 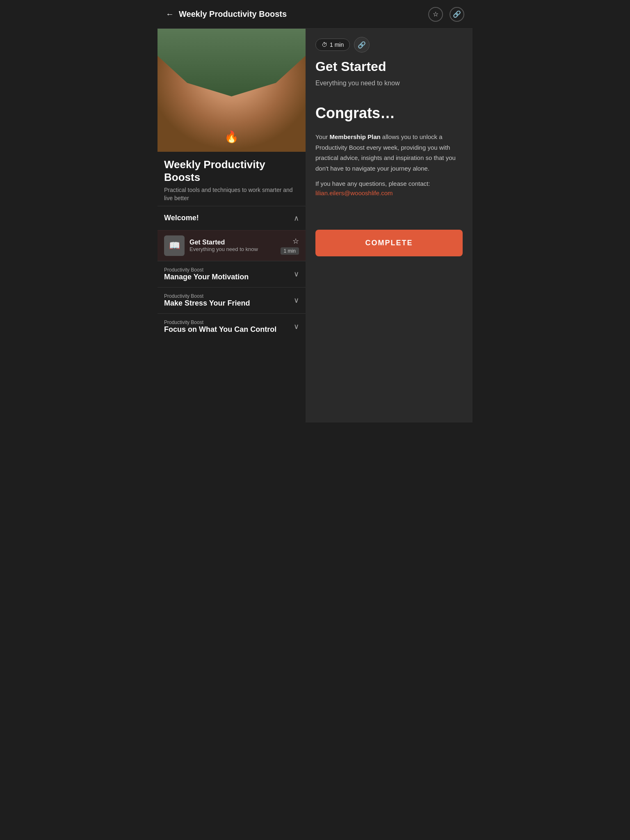 I want to click on membership-plan-label: Membership Plan, so click(x=355, y=137).